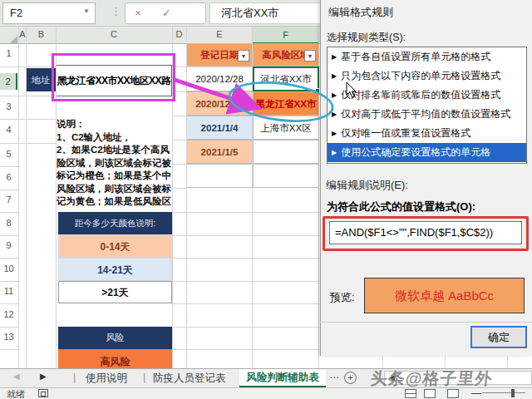 This screenshot has width=532, height=399. Describe the element at coordinates (16, 394) in the screenshot. I see `status-ready-label: 就绪` at that location.